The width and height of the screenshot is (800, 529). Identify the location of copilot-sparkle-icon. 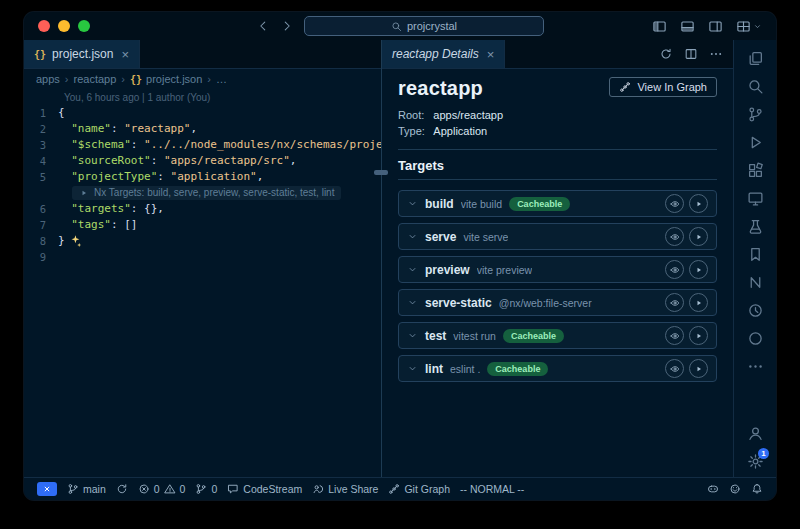
(75, 241).